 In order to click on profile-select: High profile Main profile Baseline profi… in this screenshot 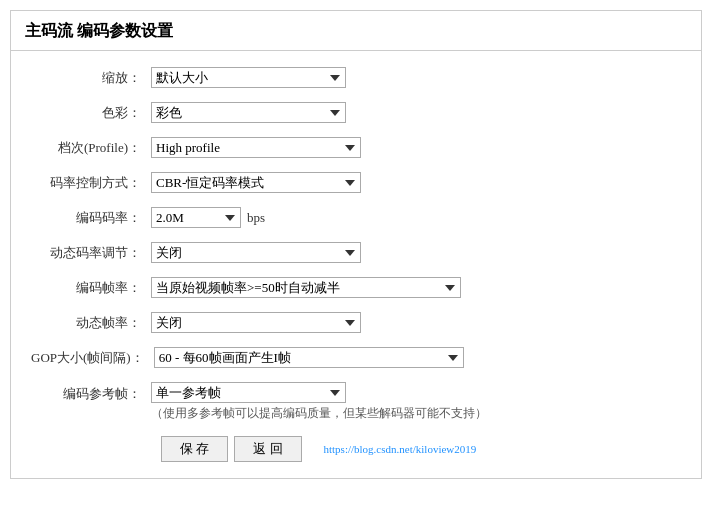, I will do `click(256, 148)`.